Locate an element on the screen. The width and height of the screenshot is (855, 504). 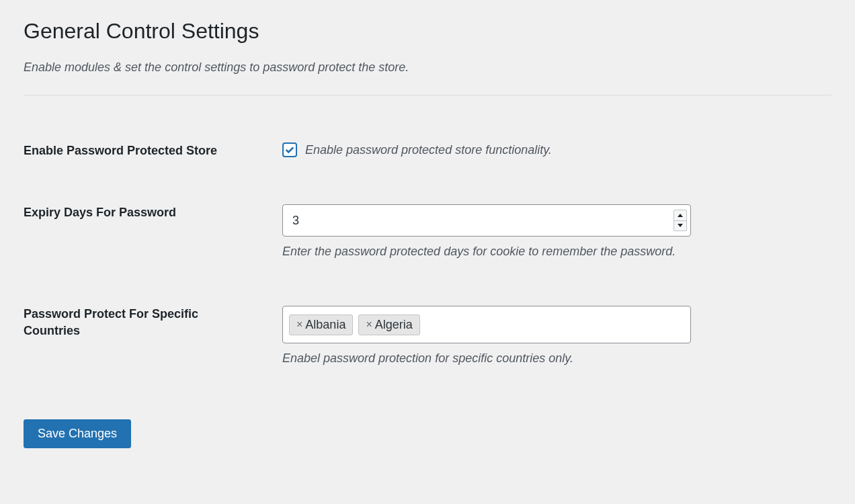
country-tag: × Albania is located at coordinates (321, 325).